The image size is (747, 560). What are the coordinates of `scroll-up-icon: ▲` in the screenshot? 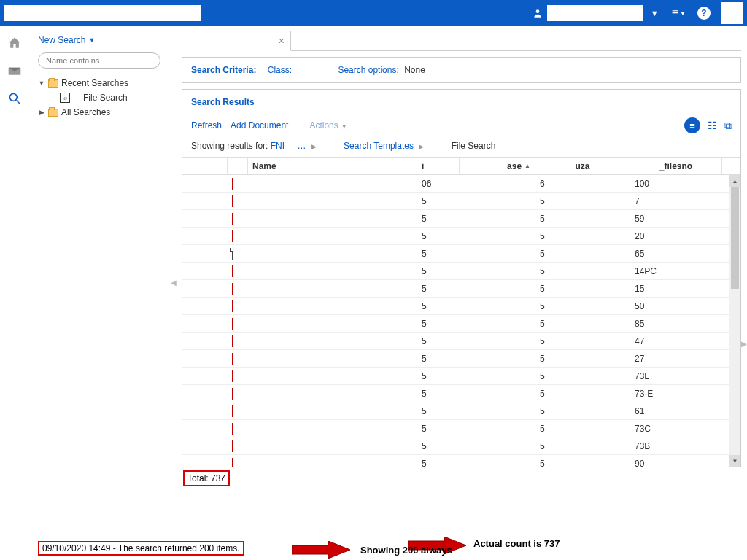 It's located at (735, 181).